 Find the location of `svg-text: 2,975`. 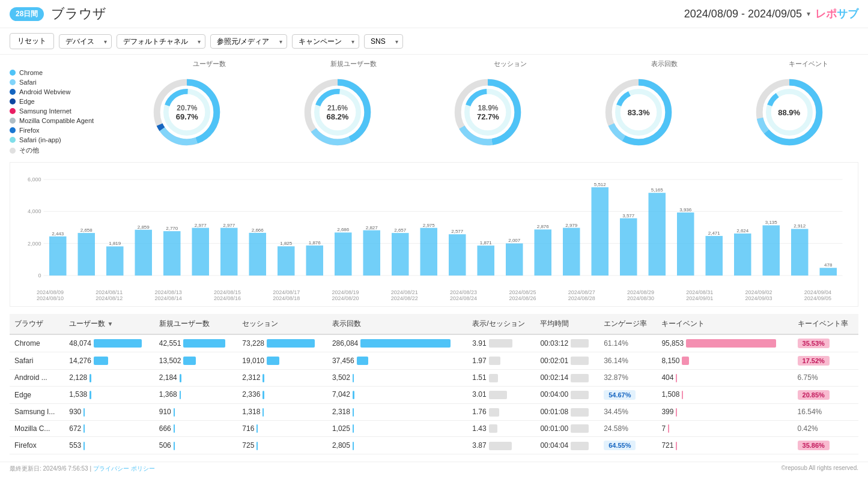

svg-text: 2,975 is located at coordinates (429, 226).